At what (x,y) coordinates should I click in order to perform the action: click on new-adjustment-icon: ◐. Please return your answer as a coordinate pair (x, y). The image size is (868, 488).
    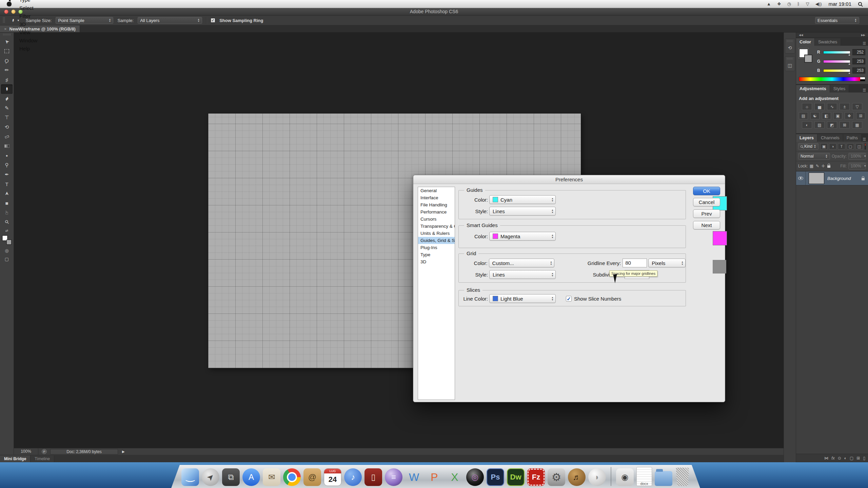
    Looking at the image, I should click on (846, 458).